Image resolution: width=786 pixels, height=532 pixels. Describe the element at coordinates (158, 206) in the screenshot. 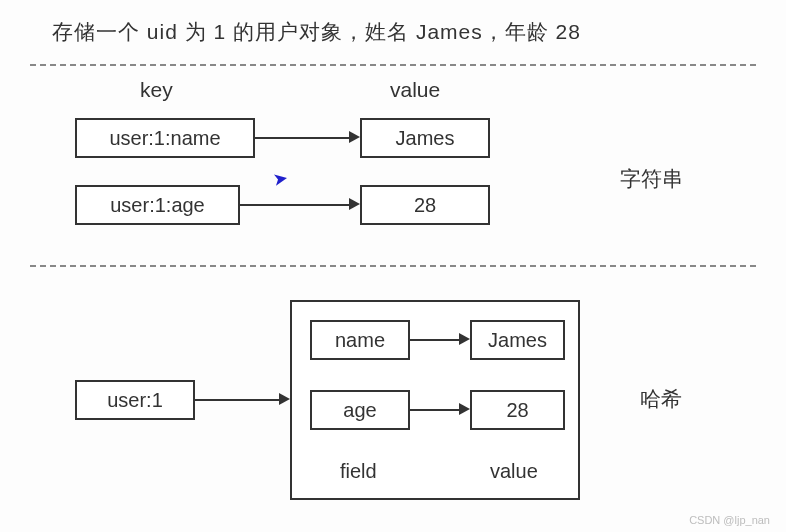

I see `string-key-2: user:1:age` at that location.